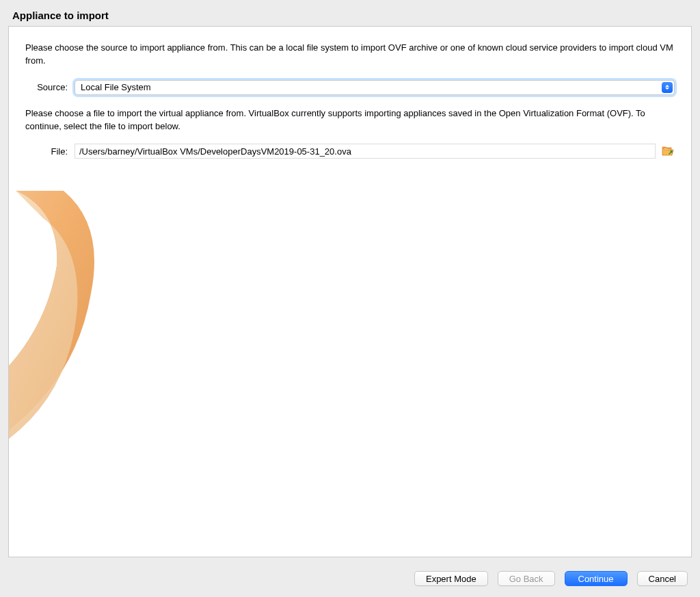 Image resolution: width=700 pixels, height=597 pixels. What do you see at coordinates (375, 88) in the screenshot?
I see `source-select: Local File System` at bounding box center [375, 88].